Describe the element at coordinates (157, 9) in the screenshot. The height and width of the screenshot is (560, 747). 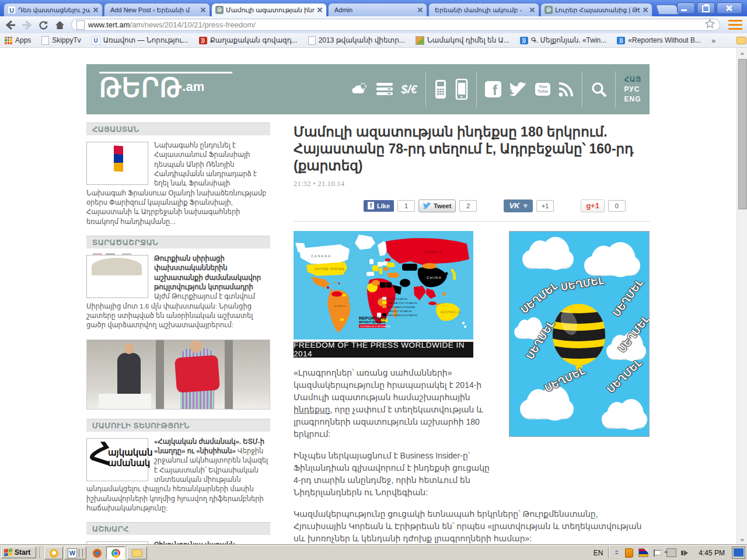
I see `browser-tab: Add New Post ‹ Երեանի մ` at that location.